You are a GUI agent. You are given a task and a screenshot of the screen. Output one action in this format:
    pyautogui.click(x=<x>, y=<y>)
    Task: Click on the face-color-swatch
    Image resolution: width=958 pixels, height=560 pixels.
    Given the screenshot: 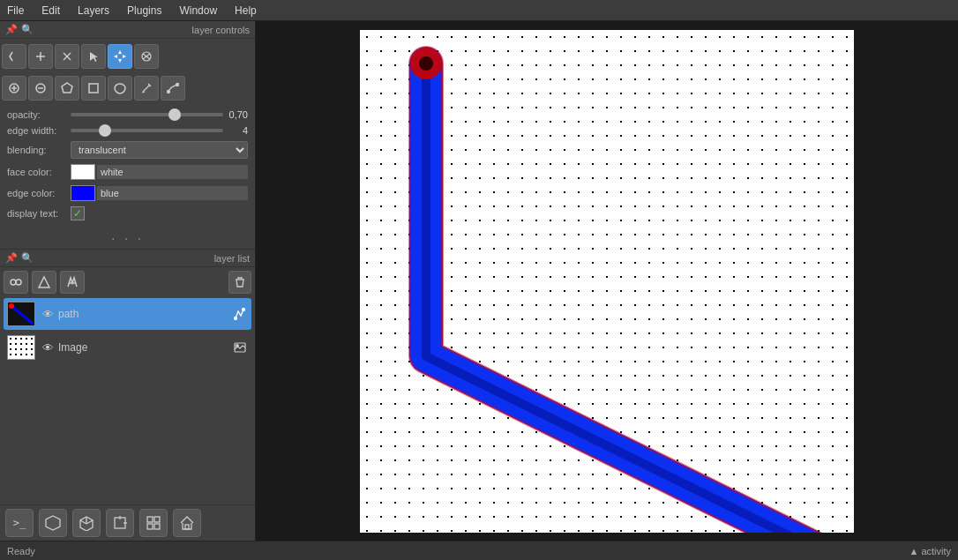 What is the action you would take?
    pyautogui.click(x=83, y=172)
    